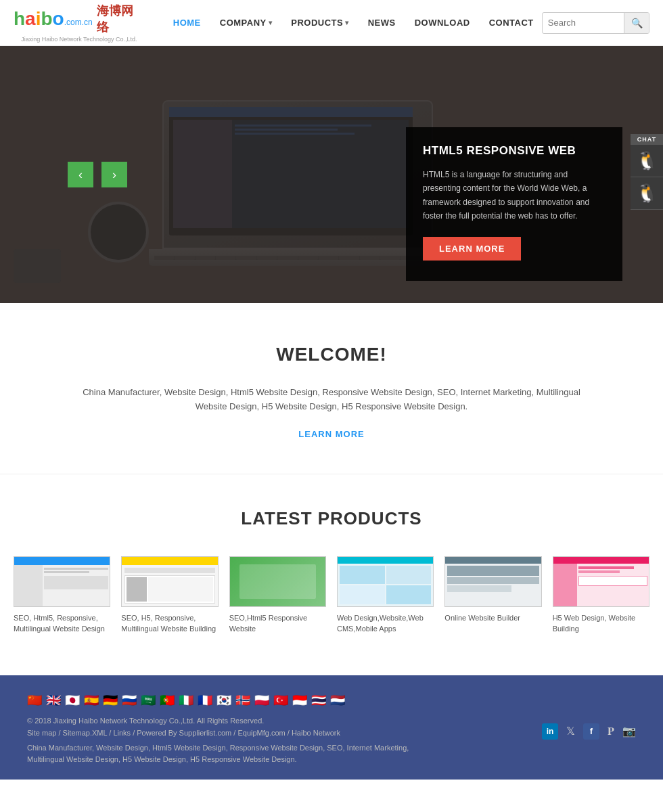 Image resolution: width=663 pixels, height=812 pixels. I want to click on product-label: SEO, Html5, Responsive, Multilingual Web…, so click(62, 624).